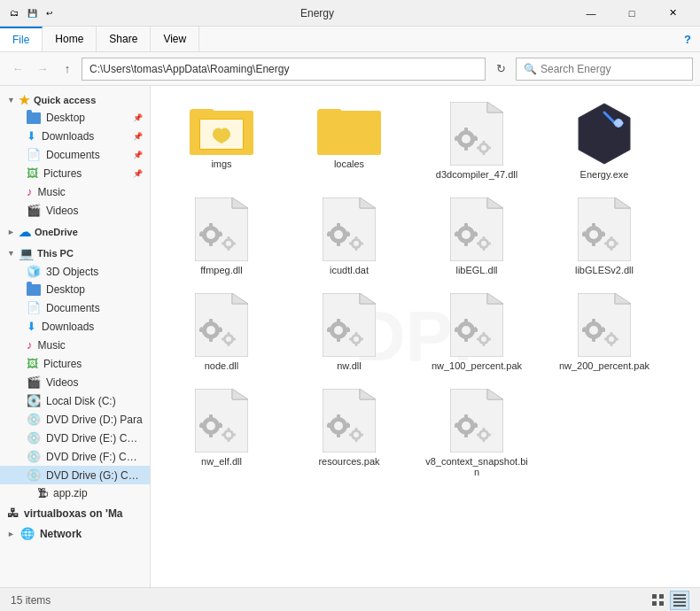 Image resolution: width=700 pixels, height=611 pixels. I want to click on sidebar-item-desktop-quick: Desktop 📌, so click(74, 118).